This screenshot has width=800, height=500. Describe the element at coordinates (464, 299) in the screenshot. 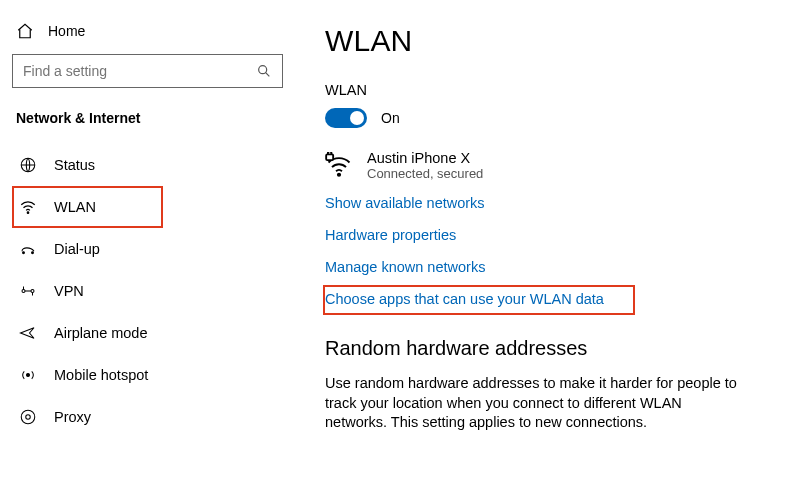

I see `link-choose-apps: Choose apps that can use your WLAN data` at that location.